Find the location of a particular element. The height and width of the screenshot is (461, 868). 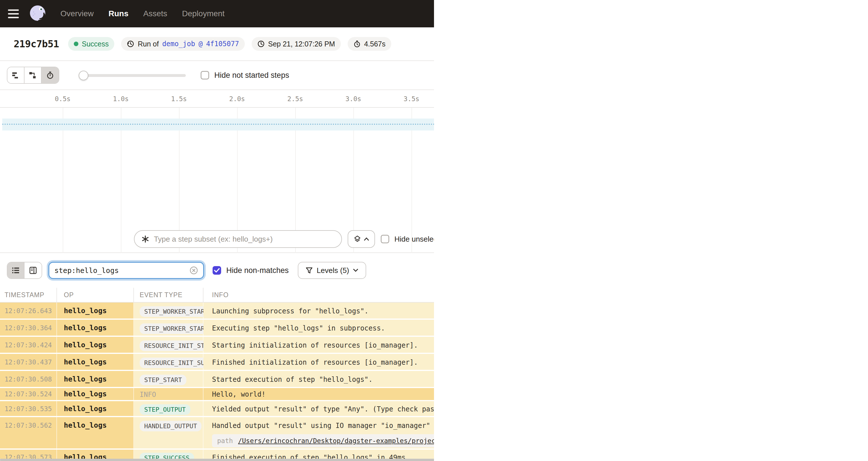

top-nav: Overview Runs Assets Deployment / is located at coordinates (217, 13).